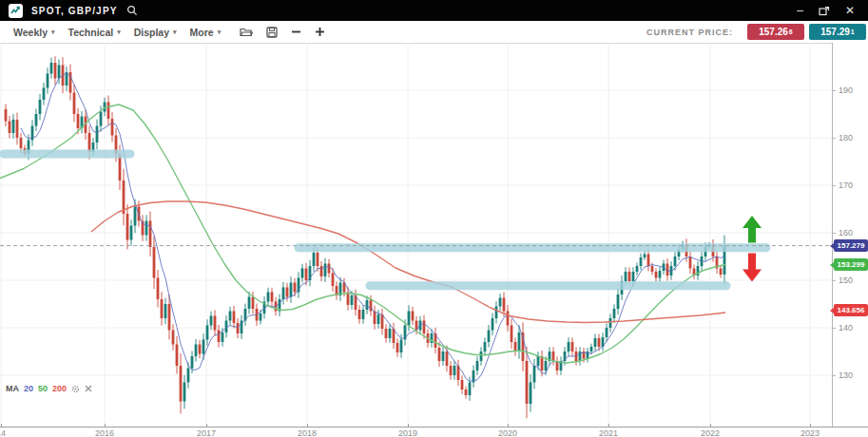 This screenshot has width=868, height=437. Describe the element at coordinates (608, 433) in the screenshot. I see `year-tick: 2021` at that location.